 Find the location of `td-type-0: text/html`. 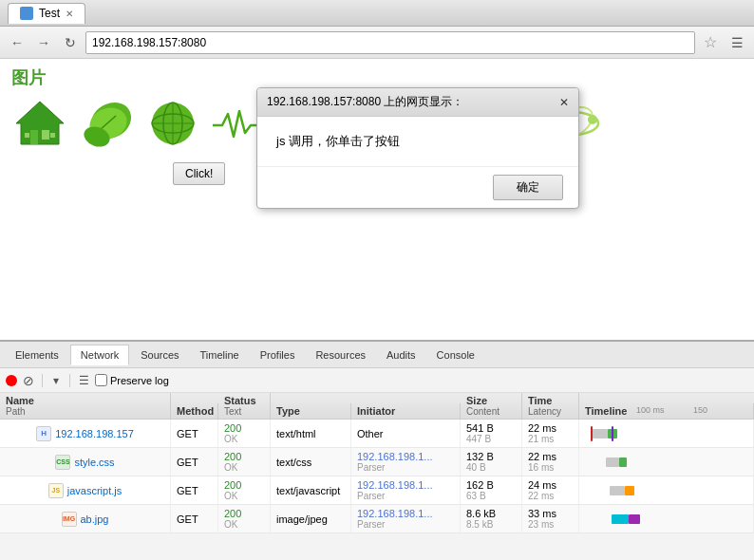

td-type-0: text/html is located at coordinates (311, 433).